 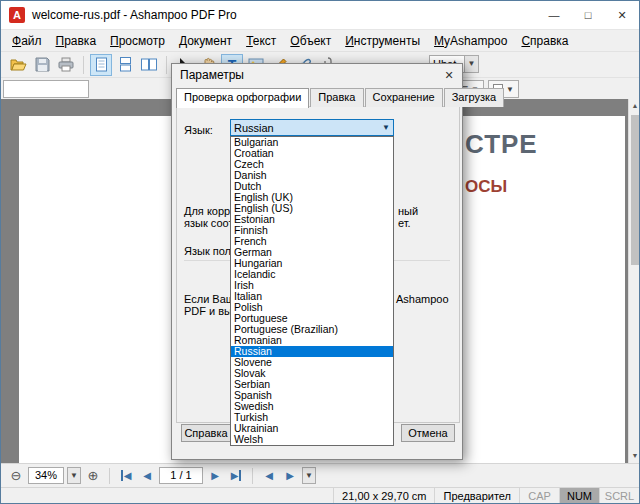 What do you see at coordinates (126, 476) in the screenshot?
I see `first-page-icon: ◀` at bounding box center [126, 476].